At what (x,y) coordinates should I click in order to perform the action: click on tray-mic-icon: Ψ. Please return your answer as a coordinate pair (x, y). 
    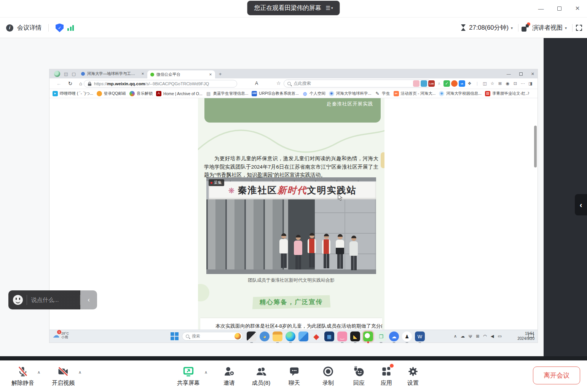
    Looking at the image, I should click on (471, 336).